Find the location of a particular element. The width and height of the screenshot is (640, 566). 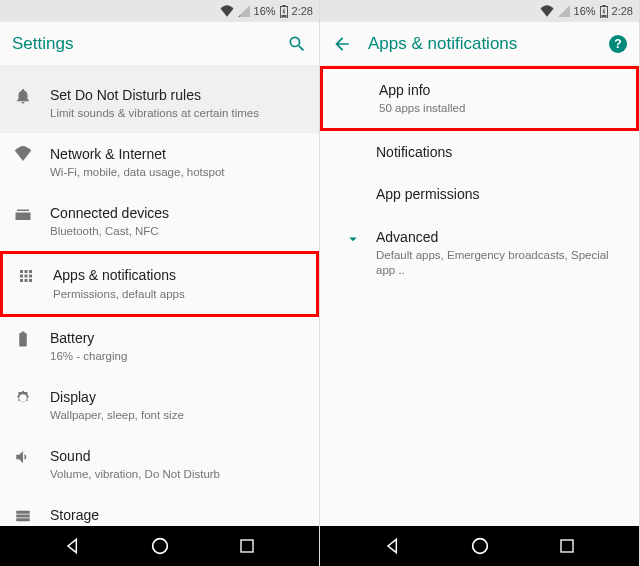

item-storage: Storage 42% used - 9.31 GB free is located at coordinates (160, 510).